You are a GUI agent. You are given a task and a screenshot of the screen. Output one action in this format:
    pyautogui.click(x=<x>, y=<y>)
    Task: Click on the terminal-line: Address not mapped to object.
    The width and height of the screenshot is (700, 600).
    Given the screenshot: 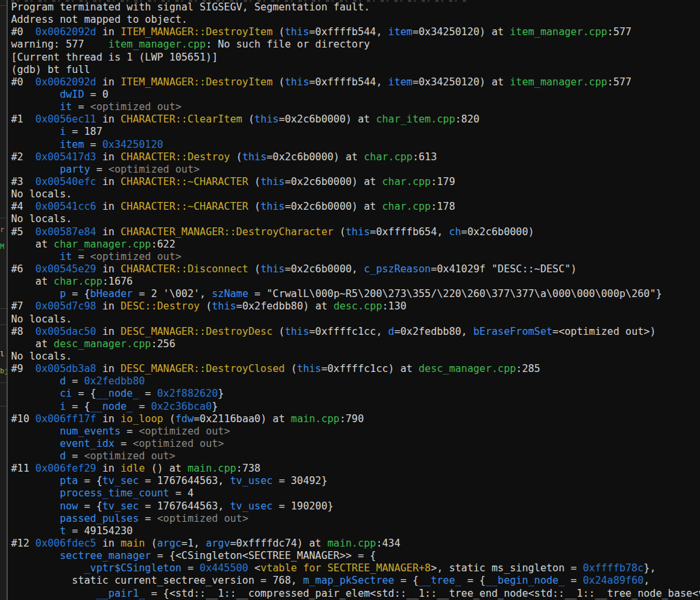 What is the action you would take?
    pyautogui.click(x=356, y=20)
    